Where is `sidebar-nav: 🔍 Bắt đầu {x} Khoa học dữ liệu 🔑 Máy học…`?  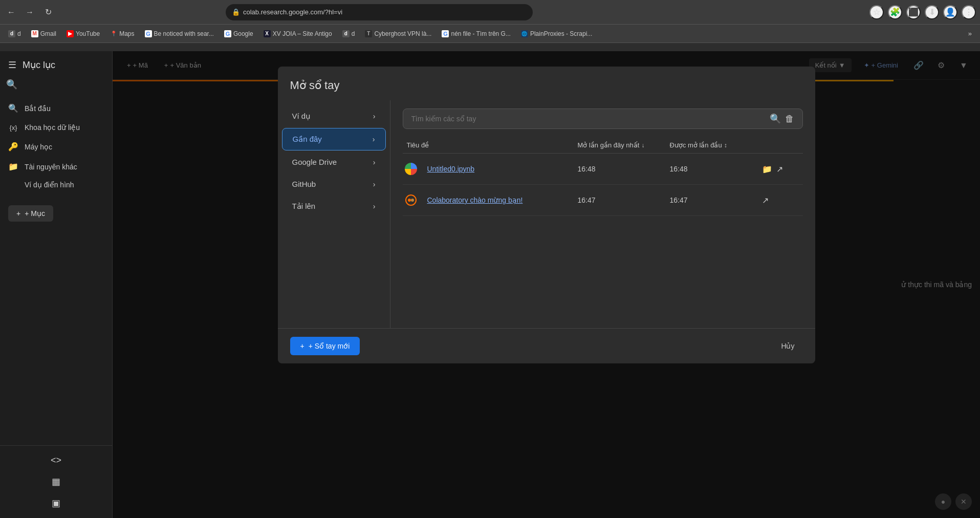
sidebar-nav: 🔍 Bắt đầu {x} Khoa học dữ liệu 🔑 Máy học… is located at coordinates (56, 145).